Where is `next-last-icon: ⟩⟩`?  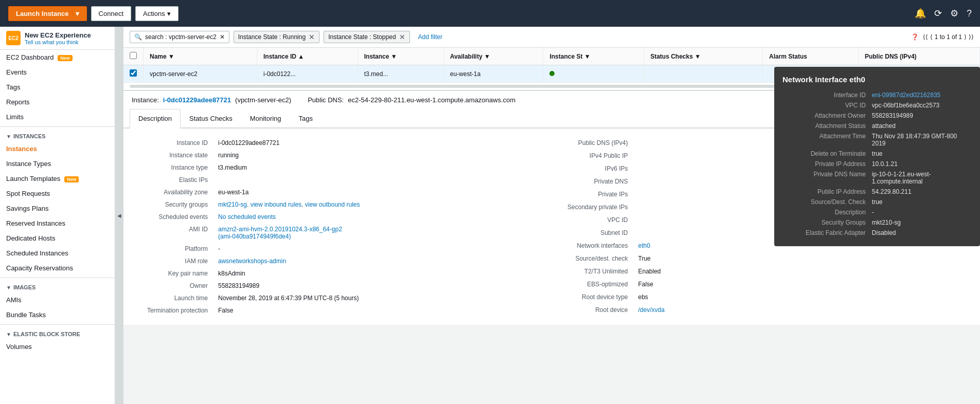 next-last-icon: ⟩⟩ is located at coordinates (971, 37).